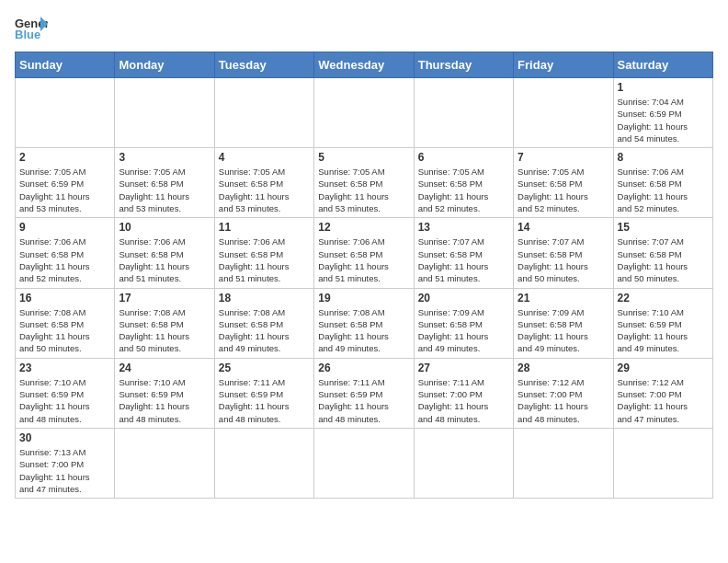  Describe the element at coordinates (264, 65) in the screenshot. I see `weekday-header-tuesday: Tuesday` at that location.